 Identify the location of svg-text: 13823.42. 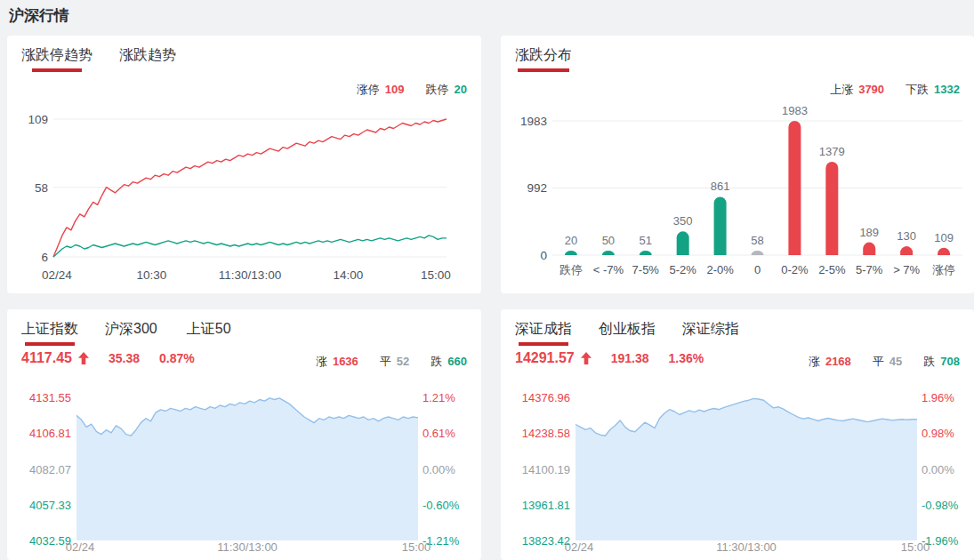
(546, 540).